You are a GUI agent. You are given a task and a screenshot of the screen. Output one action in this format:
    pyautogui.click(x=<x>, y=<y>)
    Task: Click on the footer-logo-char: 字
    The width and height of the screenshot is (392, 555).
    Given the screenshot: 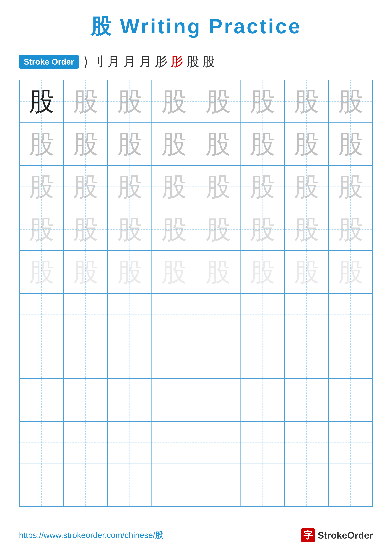 What is the action you would take?
    pyautogui.click(x=308, y=535)
    